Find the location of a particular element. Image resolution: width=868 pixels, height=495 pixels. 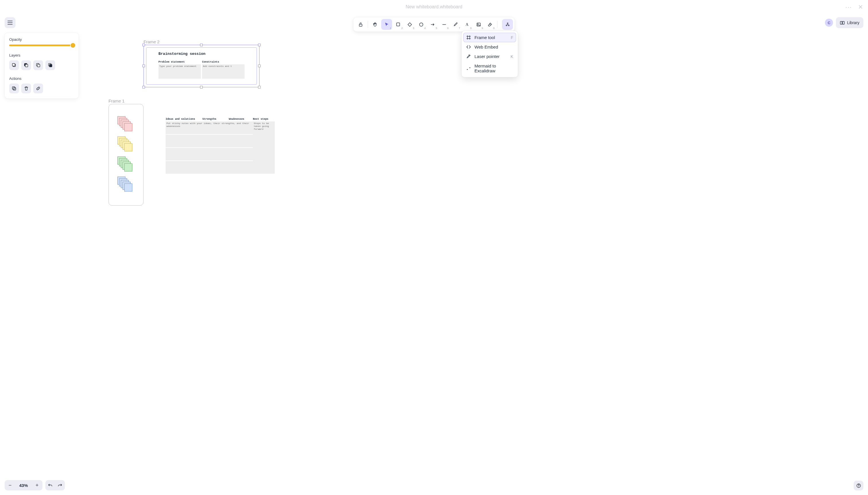

menu-item-label: Mermaid to Excalidraw is located at coordinates (494, 68).